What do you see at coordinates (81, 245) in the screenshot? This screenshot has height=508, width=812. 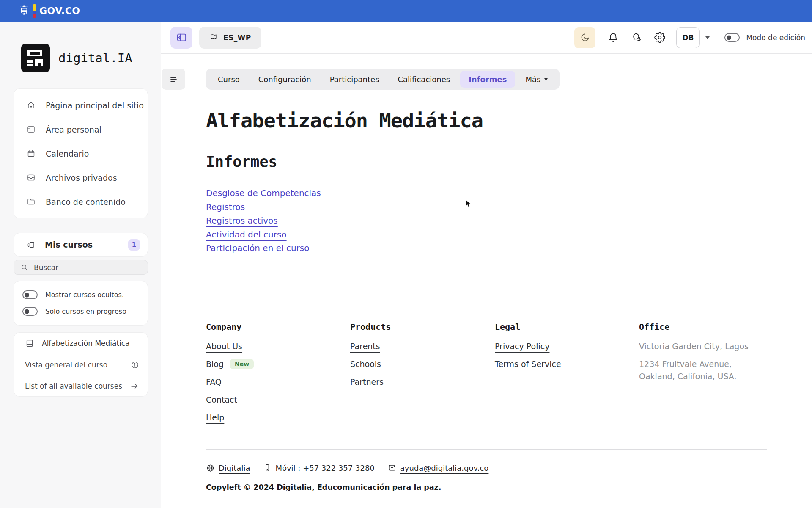 I see `my-courses-header: Mis cursos 1` at bounding box center [81, 245].